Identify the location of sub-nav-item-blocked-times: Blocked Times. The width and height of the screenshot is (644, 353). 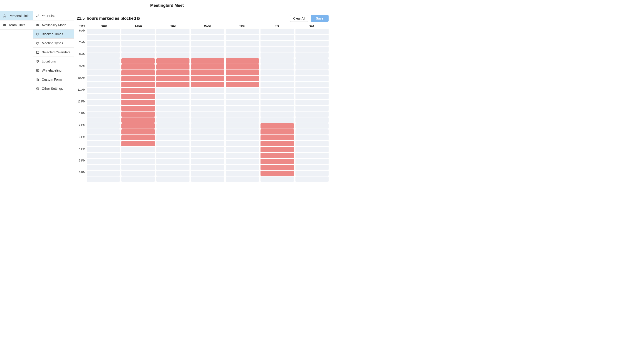
(54, 34).